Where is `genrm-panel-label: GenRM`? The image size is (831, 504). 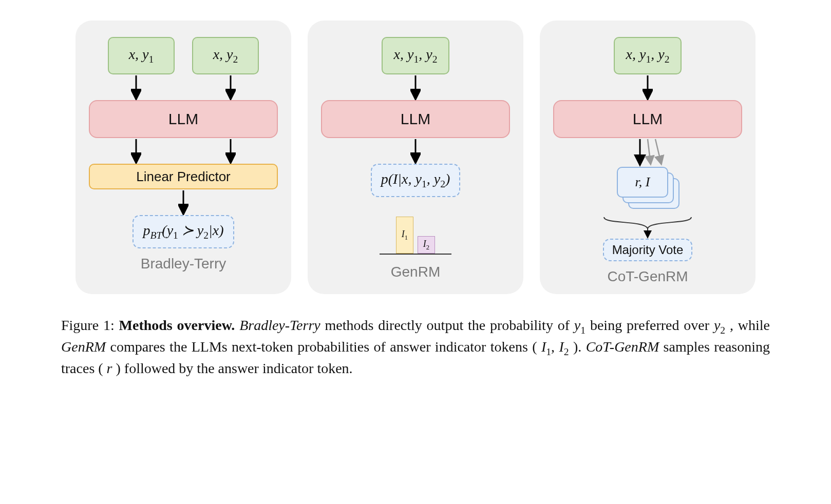 genrm-panel-label: GenRM is located at coordinates (416, 272).